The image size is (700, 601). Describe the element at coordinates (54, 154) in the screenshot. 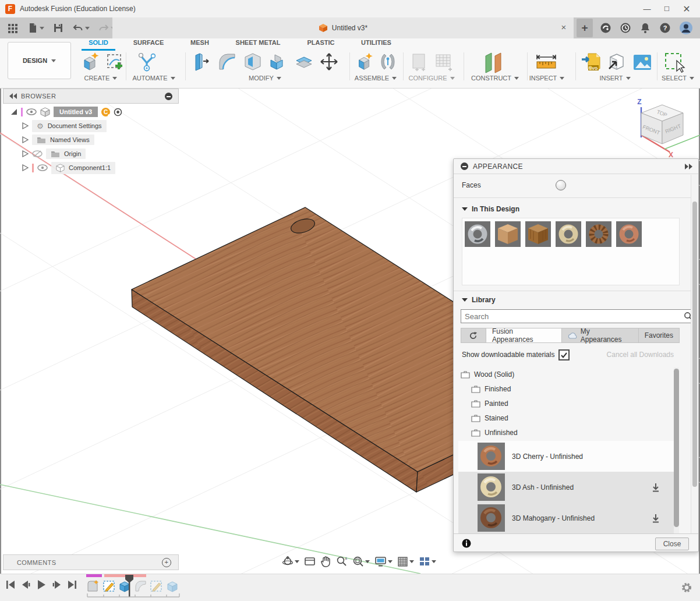

I see `browser-row-origin: Origin` at that location.